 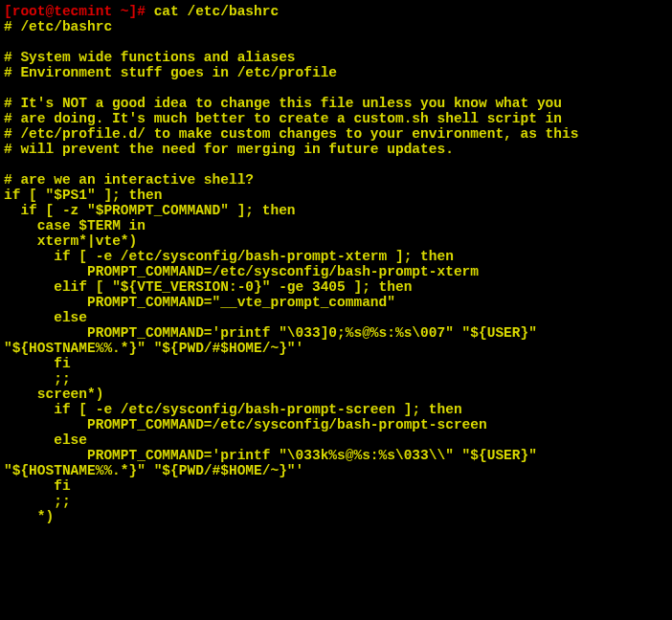 What do you see at coordinates (283, 119) in the screenshot?
I see `line-6: # are doing. It's much better to create …` at bounding box center [283, 119].